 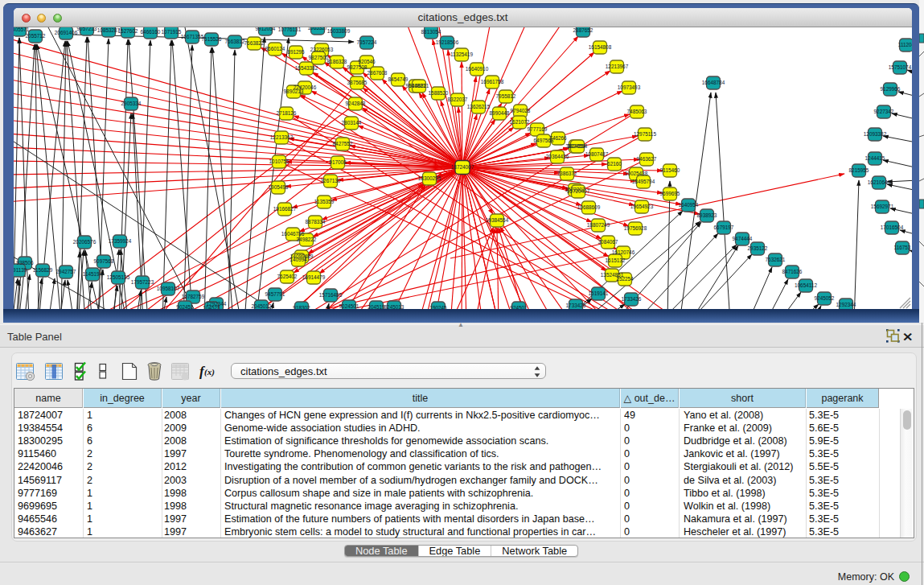 What do you see at coordinates (143, 282) in the screenshot?
I see `svg-text: 17957223` at bounding box center [143, 282].